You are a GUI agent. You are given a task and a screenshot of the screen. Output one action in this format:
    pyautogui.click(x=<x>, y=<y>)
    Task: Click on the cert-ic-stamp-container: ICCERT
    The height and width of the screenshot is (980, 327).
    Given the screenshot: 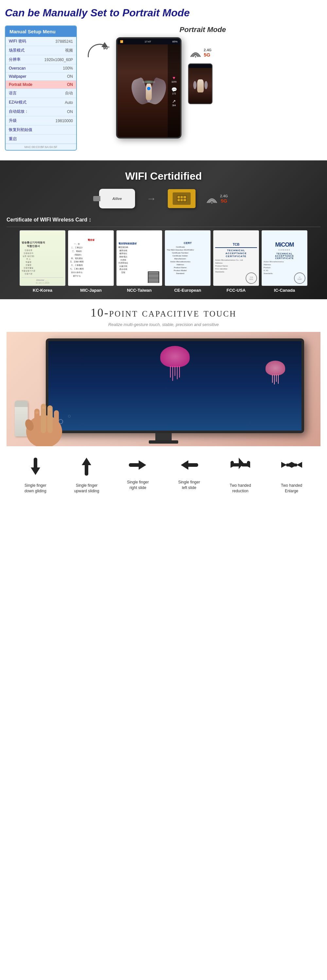 What is the action you would take?
    pyautogui.click(x=300, y=278)
    